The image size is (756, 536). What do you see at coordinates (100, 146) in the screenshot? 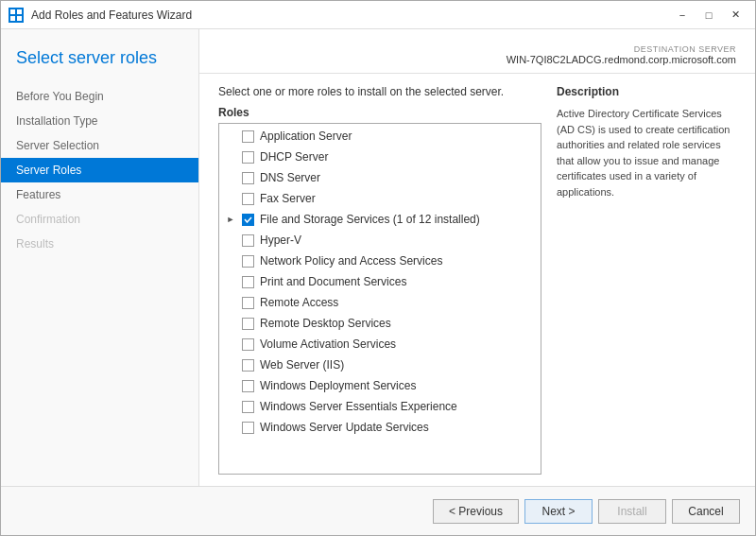
I see `sidebar-item-server-selection: Server Selection` at bounding box center [100, 146].